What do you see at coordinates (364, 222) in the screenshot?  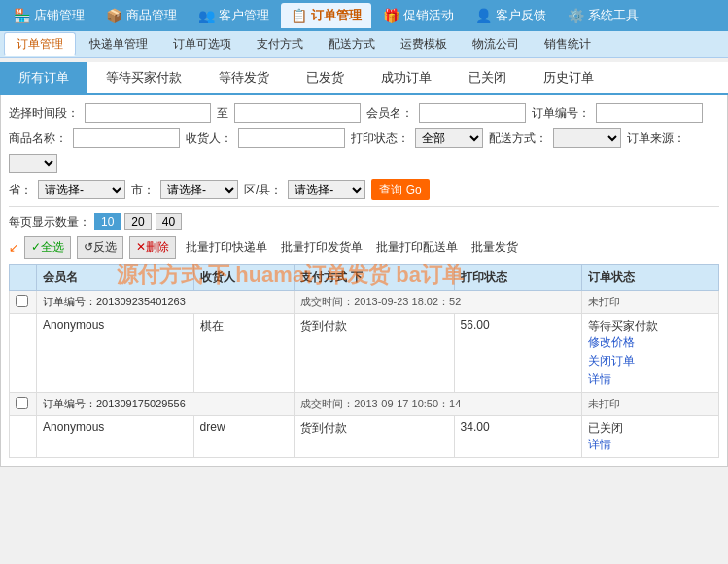 I see `per-page-row: 每页显示数量： 10 20 40` at bounding box center [364, 222].